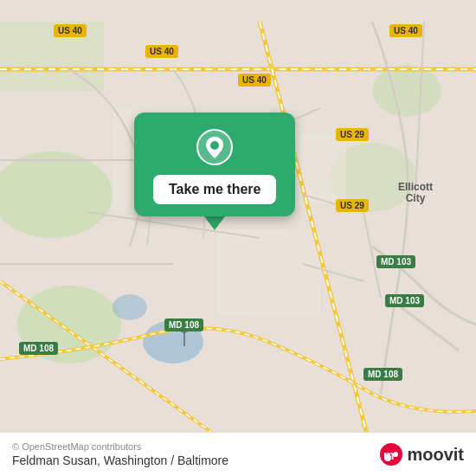  What do you see at coordinates (215, 147) in the screenshot?
I see `location-pin-icon` at bounding box center [215, 147].